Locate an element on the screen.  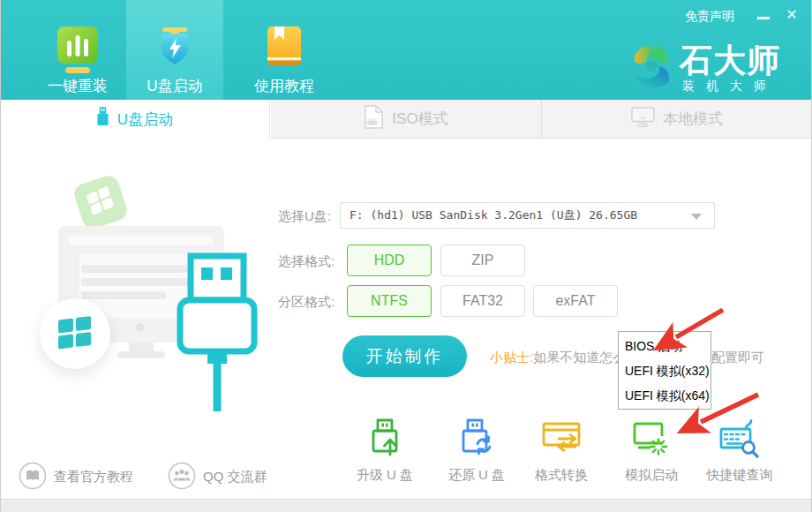
qq-group-link: QQ 交流群 is located at coordinates (217, 477).